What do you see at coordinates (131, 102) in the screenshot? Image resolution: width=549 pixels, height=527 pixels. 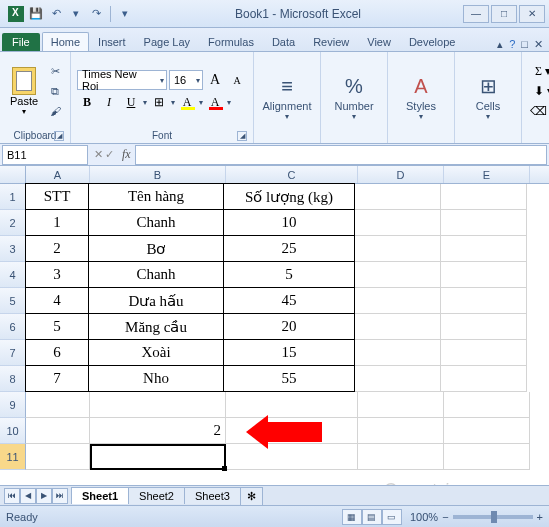 I see `underline-button: U` at bounding box center [131, 102].